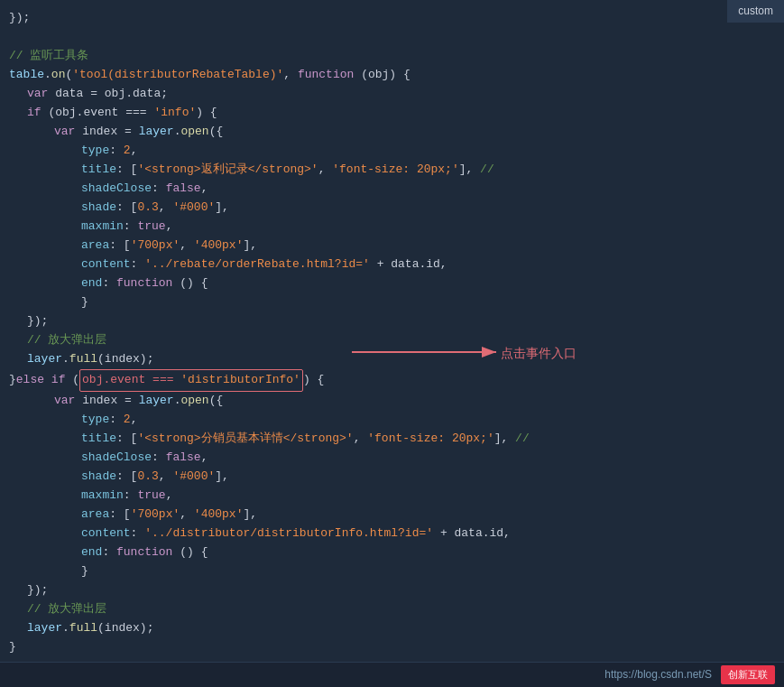 Image resolution: width=784 pixels, height=687 pixels. What do you see at coordinates (392, 38) in the screenshot?
I see `code-line` at bounding box center [392, 38].